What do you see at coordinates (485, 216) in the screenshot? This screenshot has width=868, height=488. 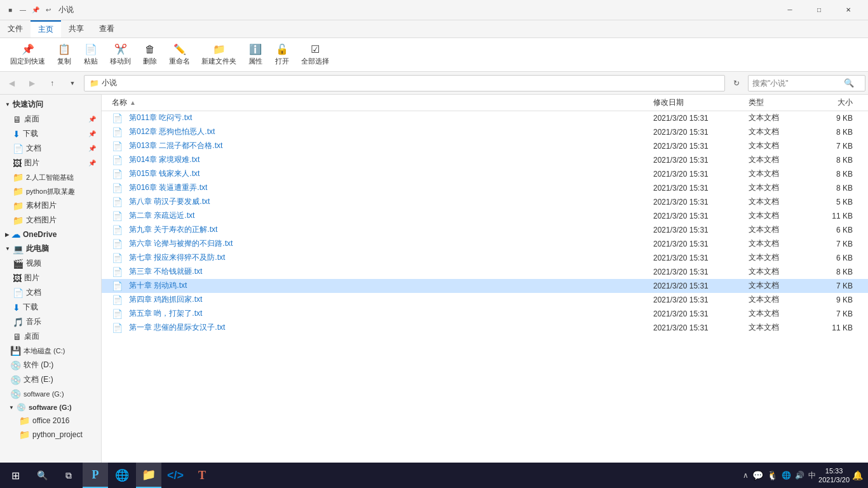 I see `table-row: 📄 第二章 亲疏远近.txt 2021/3/20 15:31 文本文档 11 K…` at bounding box center [485, 216].